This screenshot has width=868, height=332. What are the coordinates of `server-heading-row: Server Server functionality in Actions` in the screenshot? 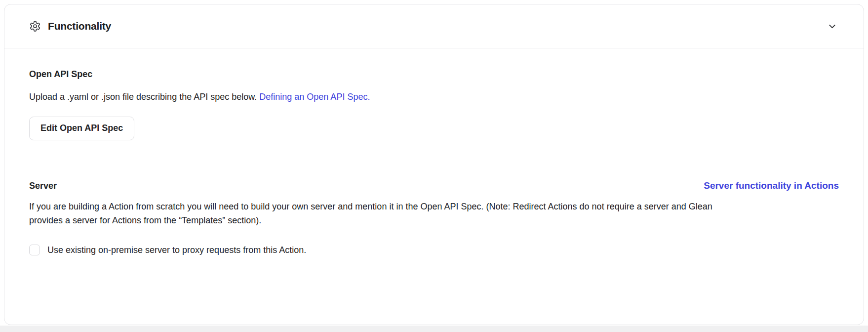 It's located at (434, 186).